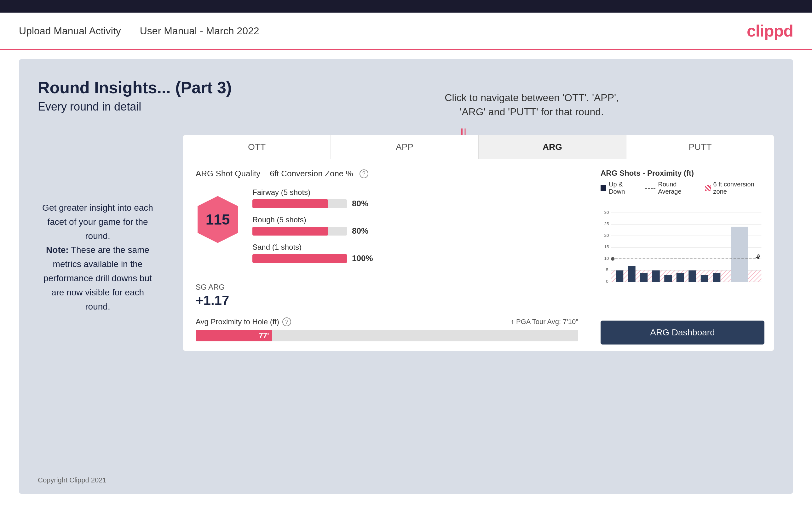  I want to click on proximity-label: Avg Proximity to Hole (ft) ?, so click(244, 322).